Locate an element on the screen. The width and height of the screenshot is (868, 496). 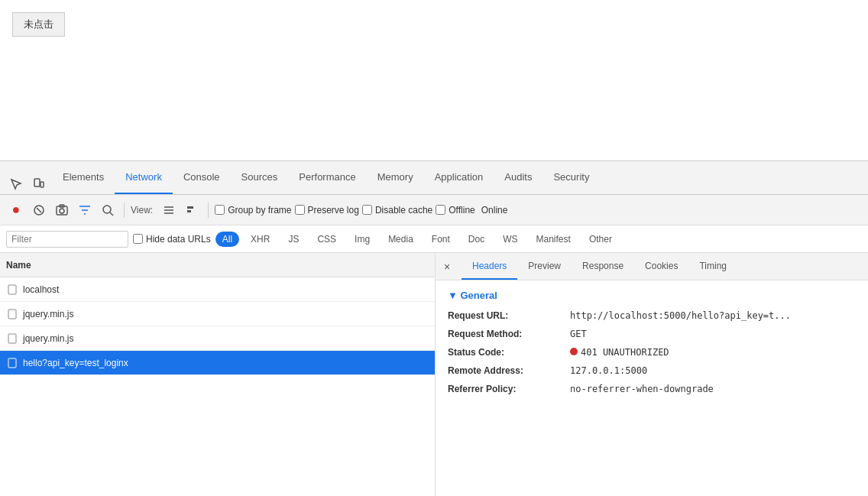
tab-audits: Audits is located at coordinates (518, 177).